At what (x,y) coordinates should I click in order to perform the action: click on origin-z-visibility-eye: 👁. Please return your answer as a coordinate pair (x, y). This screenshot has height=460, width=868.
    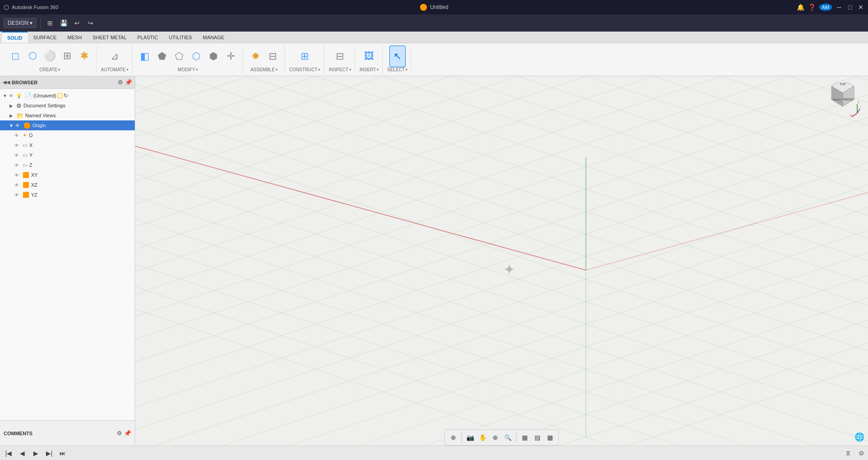
    Looking at the image, I should click on (18, 165).